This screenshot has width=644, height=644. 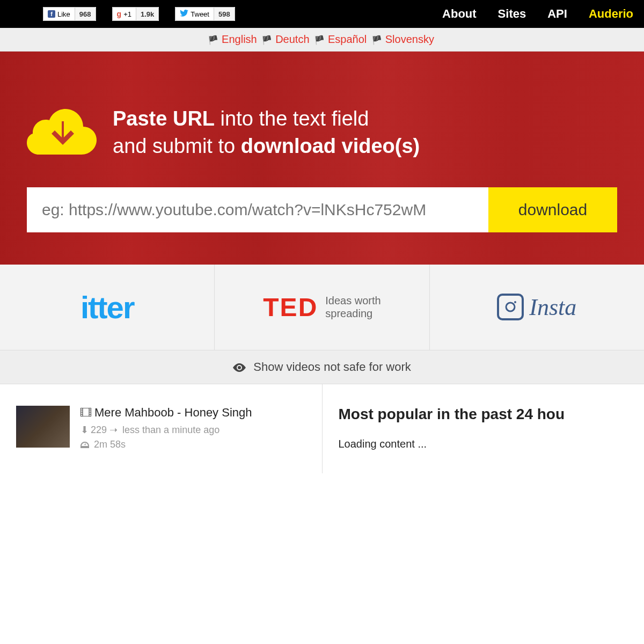 I want to click on popular-heading: Most popular in the past 24 hou, so click(x=484, y=414).